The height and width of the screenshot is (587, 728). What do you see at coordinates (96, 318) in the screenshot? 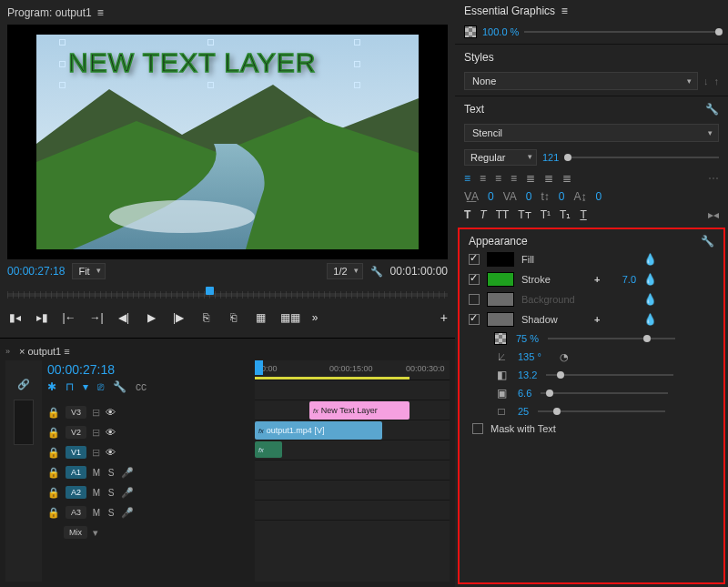
I see `go-to-out-button: →|` at bounding box center [96, 318].